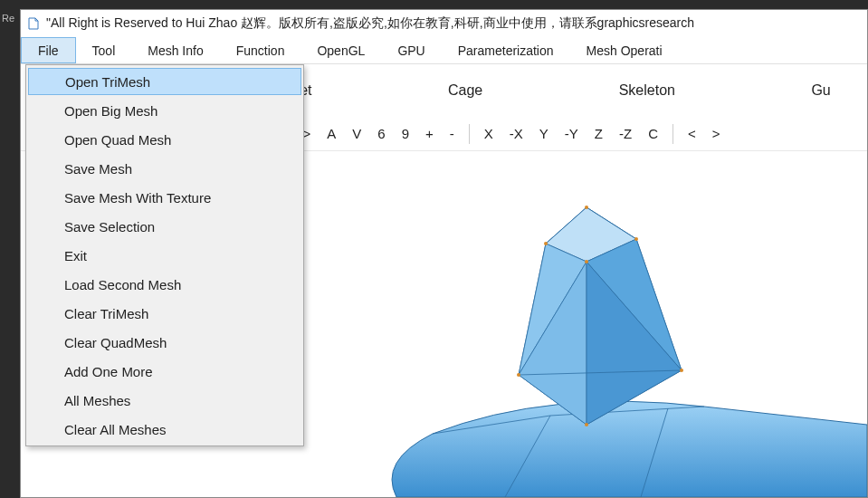 This screenshot has width=868, height=498. I want to click on menu-mesh-info: Mesh Info, so click(176, 51).